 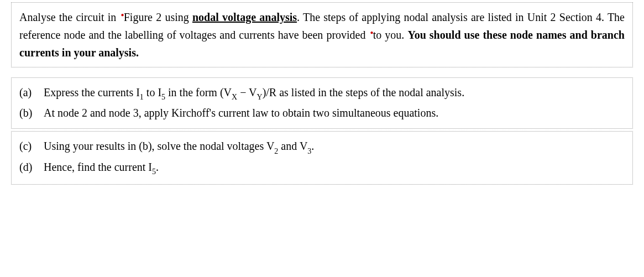 I want to click on item-a: (a) Express the currents I1 to I5 in the…, so click(x=322, y=93).